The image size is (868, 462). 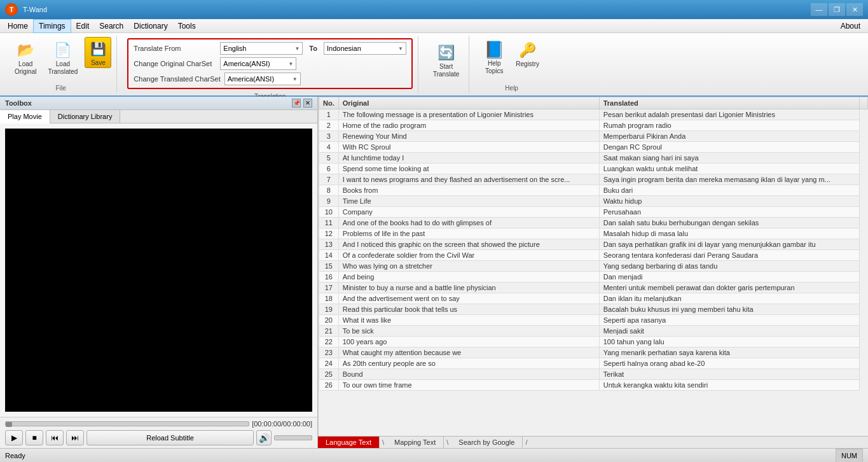 What do you see at coordinates (729, 158) in the screenshot?
I see `row-translated: Saat makan siang hari ini saya` at bounding box center [729, 158].